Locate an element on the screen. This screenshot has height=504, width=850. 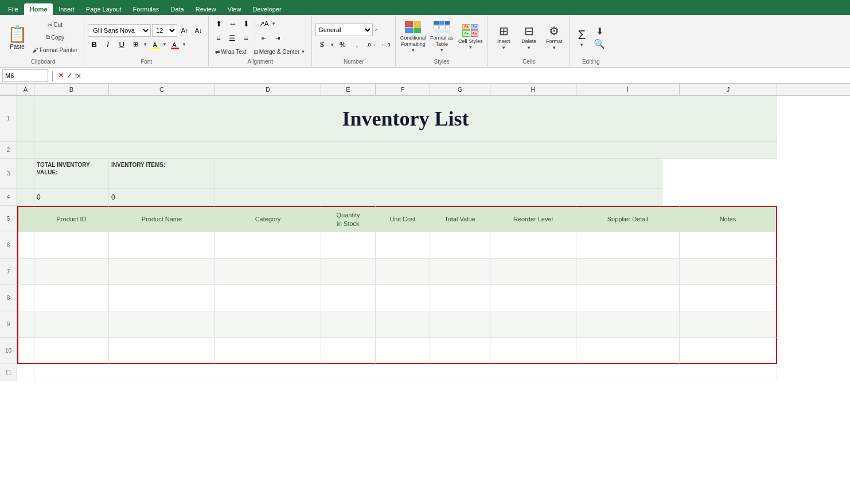
font-name-select: Gill Sans Nova is located at coordinates (119, 30).